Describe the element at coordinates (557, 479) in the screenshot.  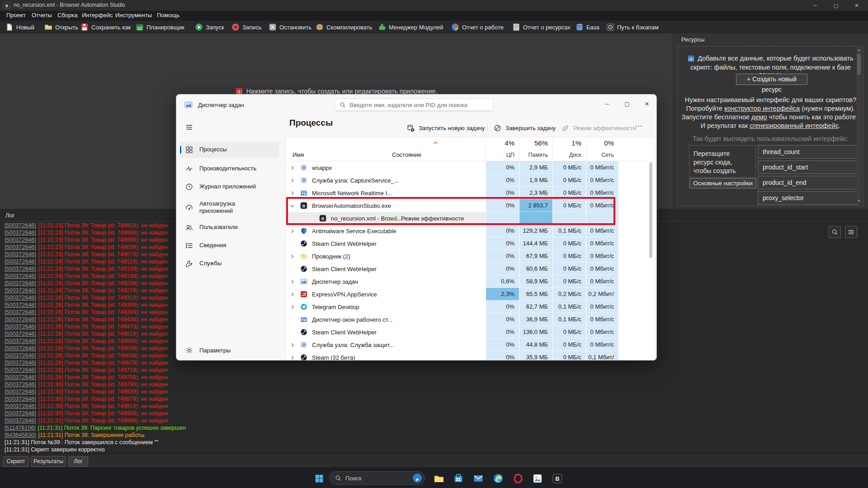
I see `bas-taskbar-icon: B` at that location.